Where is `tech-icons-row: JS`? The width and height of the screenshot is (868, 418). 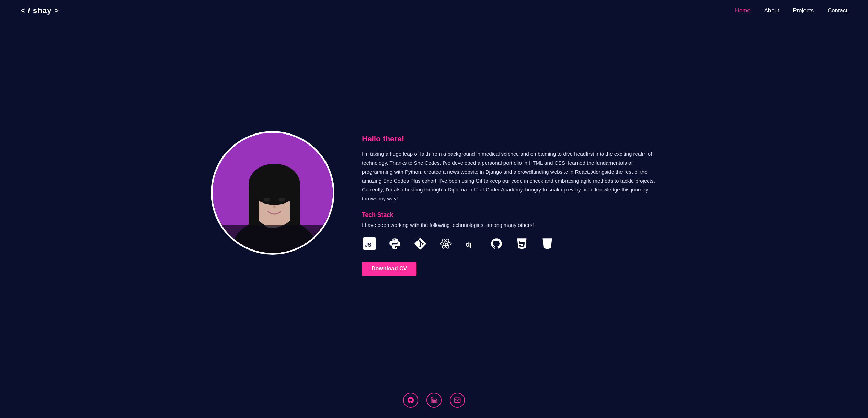 tech-icons-row: JS is located at coordinates (510, 244).